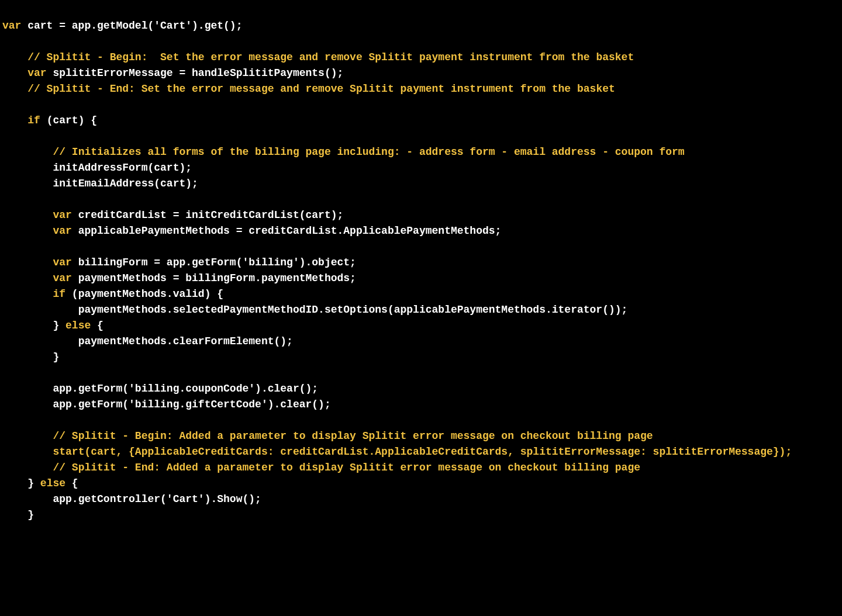  What do you see at coordinates (322, 89) in the screenshot?
I see `comment: // Splitit - End: Set the error message …` at bounding box center [322, 89].